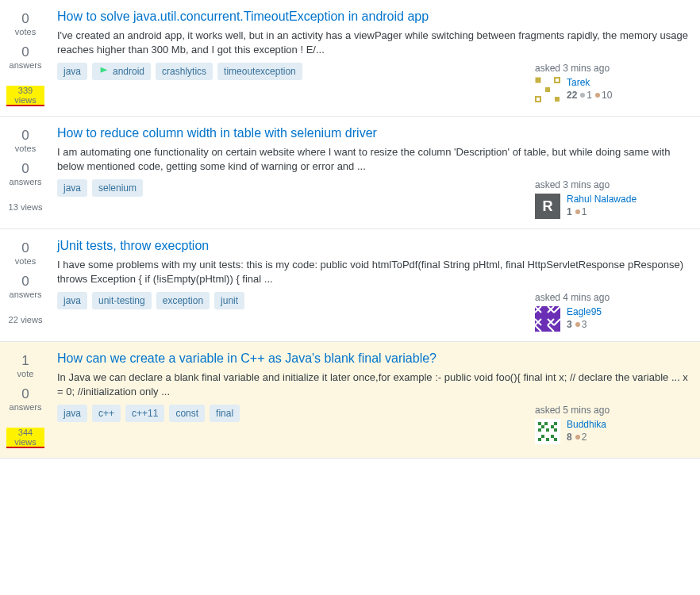  What do you see at coordinates (602, 212) in the screenshot?
I see `user-stats: 11` at bounding box center [602, 212].